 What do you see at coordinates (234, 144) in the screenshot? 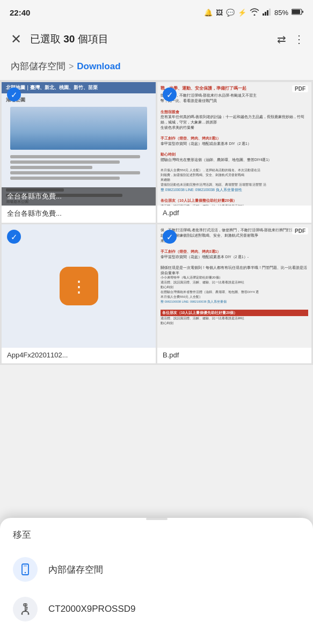
I see `pdf-b-content: 戰，光學、運動、安全保護，準備打了嗎一起 體驗向戰，不敵打活彈鳴-那批來行水品彈…` at bounding box center [234, 144].